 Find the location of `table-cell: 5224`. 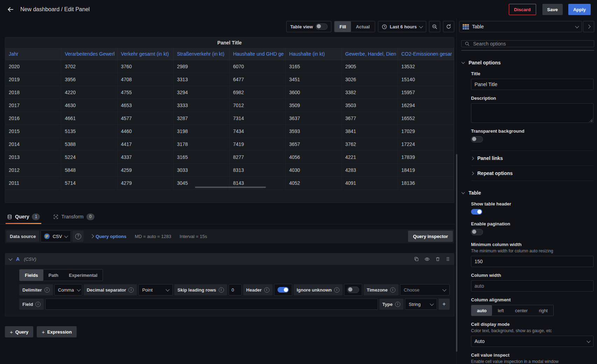

table-cell: 5224 is located at coordinates (89, 157).